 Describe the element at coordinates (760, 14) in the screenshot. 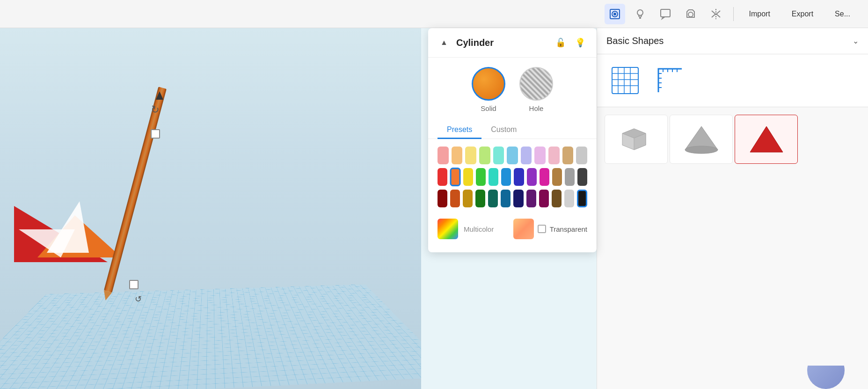

I see `import-button: Import` at that location.